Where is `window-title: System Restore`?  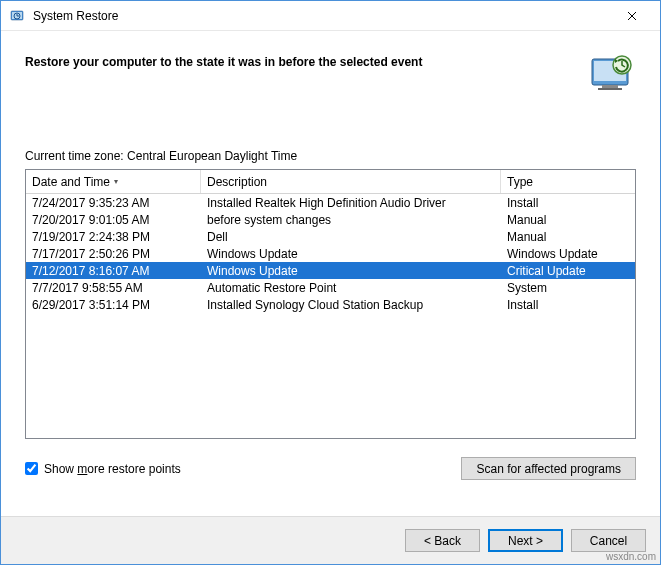
window-title: System Restore is located at coordinates (322, 16).